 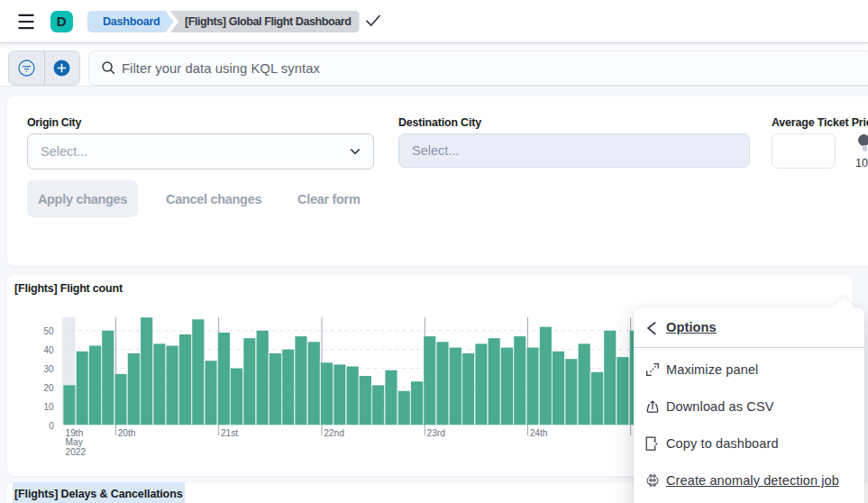 What do you see at coordinates (75, 433) in the screenshot?
I see `svg-text: 19th` at bounding box center [75, 433].